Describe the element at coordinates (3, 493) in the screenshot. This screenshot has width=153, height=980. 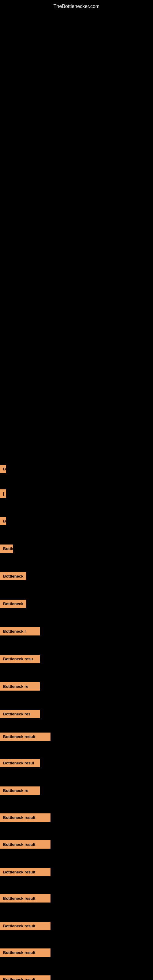
I see `bottleneck-result-badge: [` at that location.